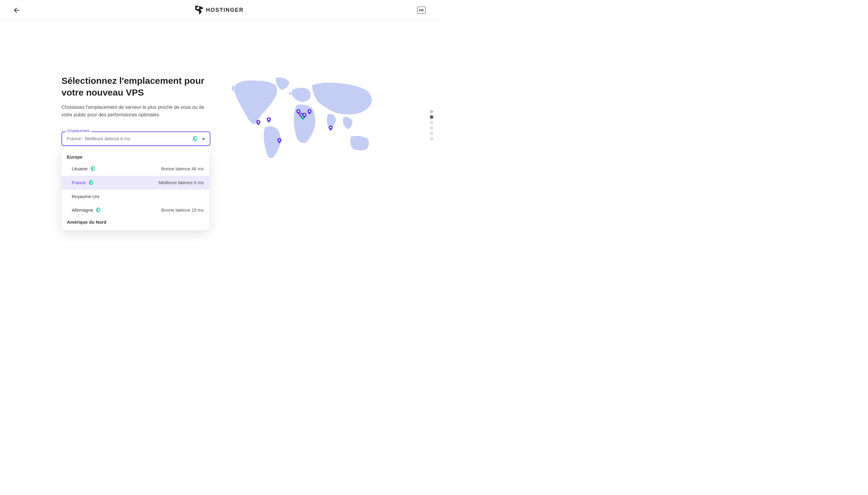 This screenshot has height=495, width=868. I want to click on back-button, so click(17, 10).